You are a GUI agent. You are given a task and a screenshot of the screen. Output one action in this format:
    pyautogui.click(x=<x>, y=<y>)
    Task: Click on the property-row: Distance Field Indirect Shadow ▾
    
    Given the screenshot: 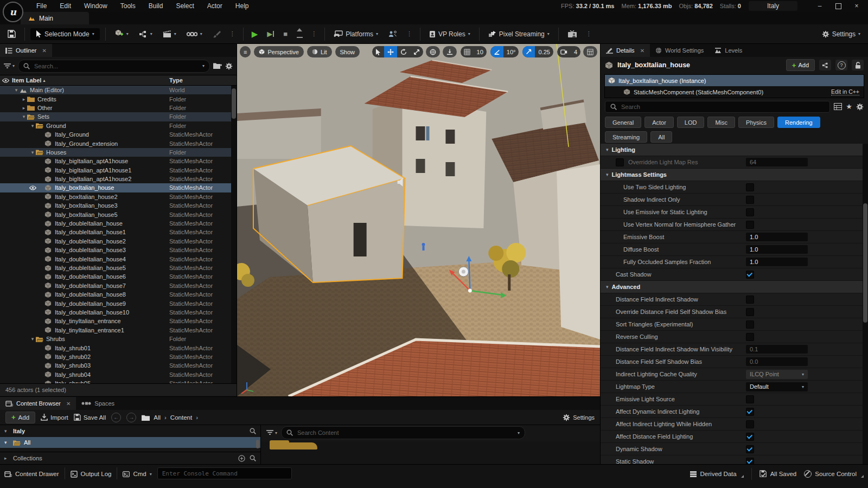 What is the action you would take?
    pyautogui.click(x=731, y=299)
    